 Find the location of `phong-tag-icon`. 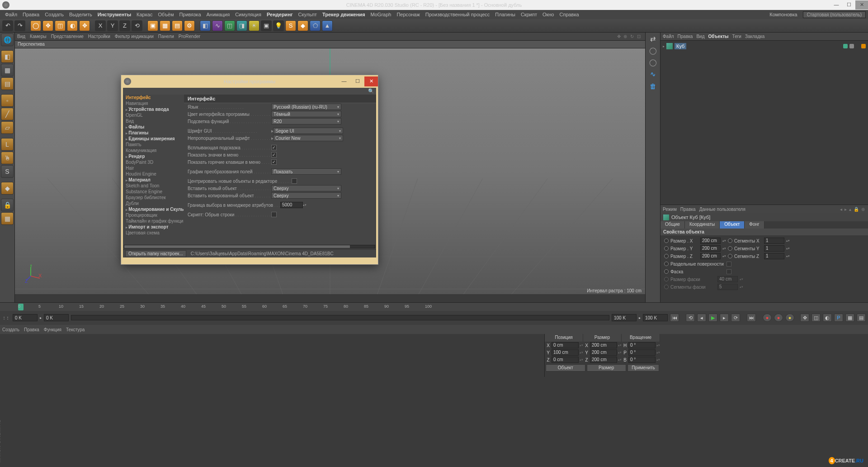

phong-tag-icon is located at coordinates (863, 46).